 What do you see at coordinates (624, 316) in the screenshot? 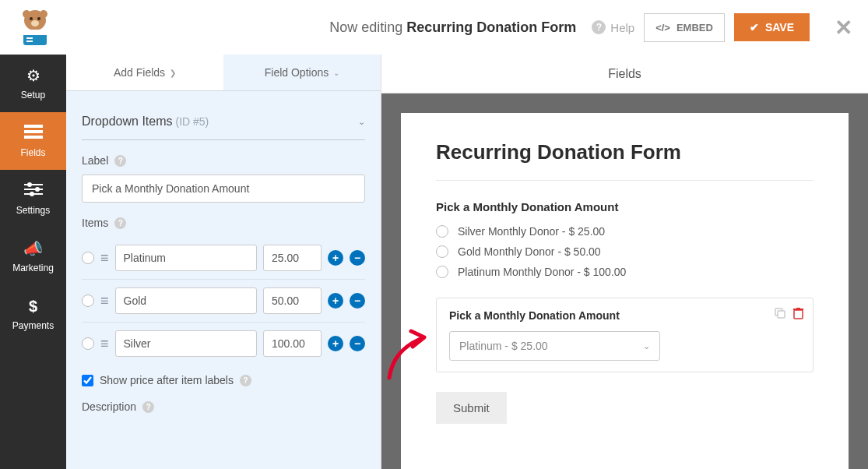
I see `dropdown-label: Pick a Monthly Donation Amount` at bounding box center [624, 316].